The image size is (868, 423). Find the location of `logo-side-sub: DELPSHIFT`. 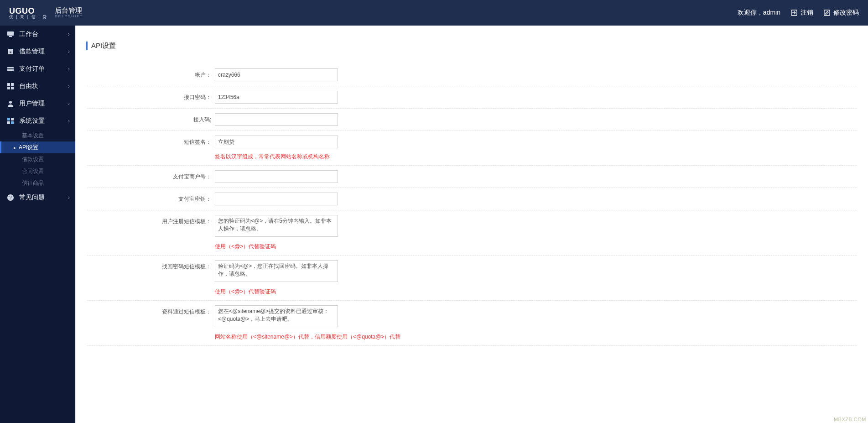

logo-side-sub: DELPSHIFT is located at coordinates (69, 16).